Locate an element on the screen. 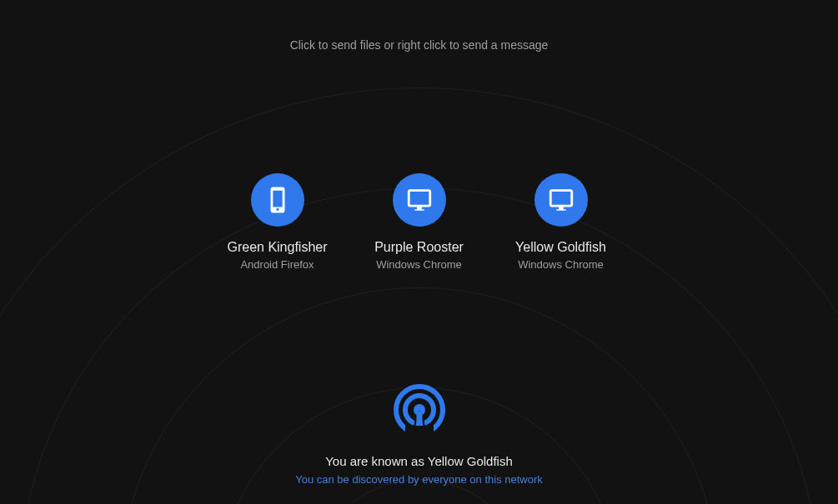 The width and height of the screenshot is (838, 504). peer-name: Yellow Goldfish is located at coordinates (560, 247).